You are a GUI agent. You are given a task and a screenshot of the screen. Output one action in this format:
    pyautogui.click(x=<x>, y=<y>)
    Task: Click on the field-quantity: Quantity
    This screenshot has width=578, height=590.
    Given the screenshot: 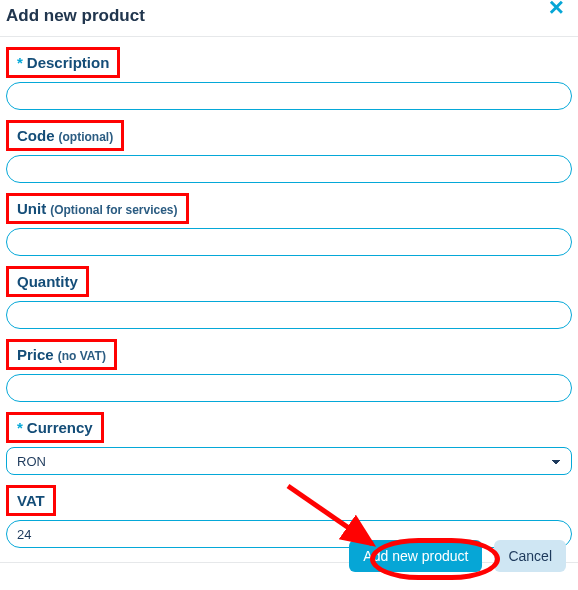 What is the action you would take?
    pyautogui.click(x=289, y=298)
    